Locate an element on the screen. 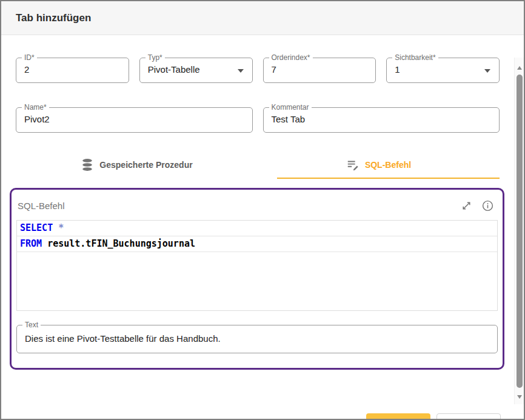 This screenshot has height=420, width=525. tab-label: Gespeicherte Prozedur is located at coordinates (145, 165).